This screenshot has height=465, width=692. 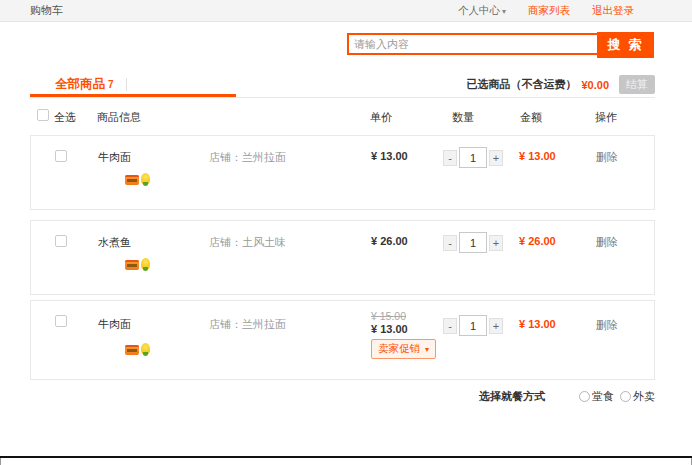 What do you see at coordinates (65, 118) in the screenshot?
I see `select-all-label: 全选` at bounding box center [65, 118].